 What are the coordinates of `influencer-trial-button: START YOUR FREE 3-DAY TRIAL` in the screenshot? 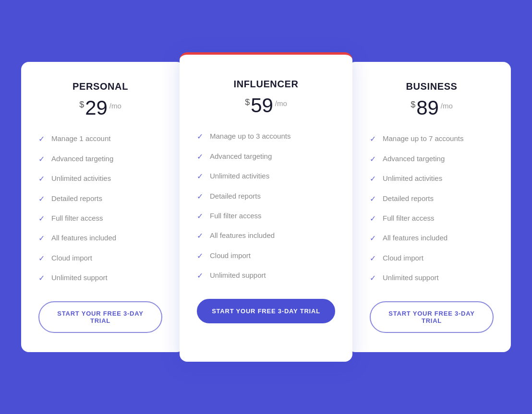 It's located at (266, 311).